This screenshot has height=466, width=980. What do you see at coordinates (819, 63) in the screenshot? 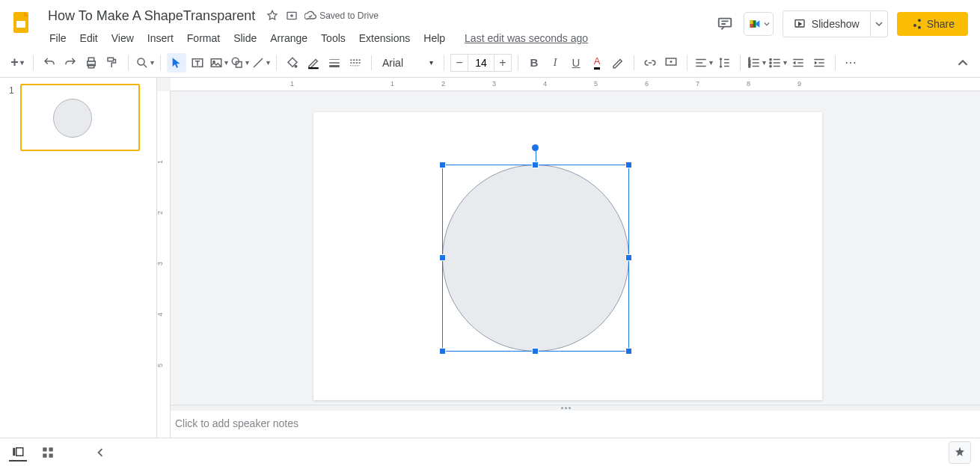
I see `increase-indent-button` at bounding box center [819, 63].